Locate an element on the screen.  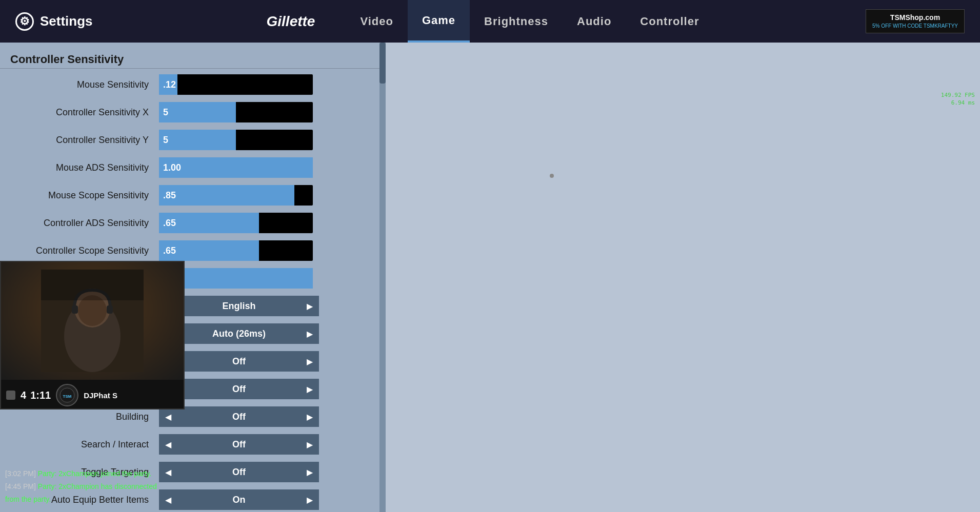
setting-control-look-scale: 1.00 is located at coordinates (264, 278).